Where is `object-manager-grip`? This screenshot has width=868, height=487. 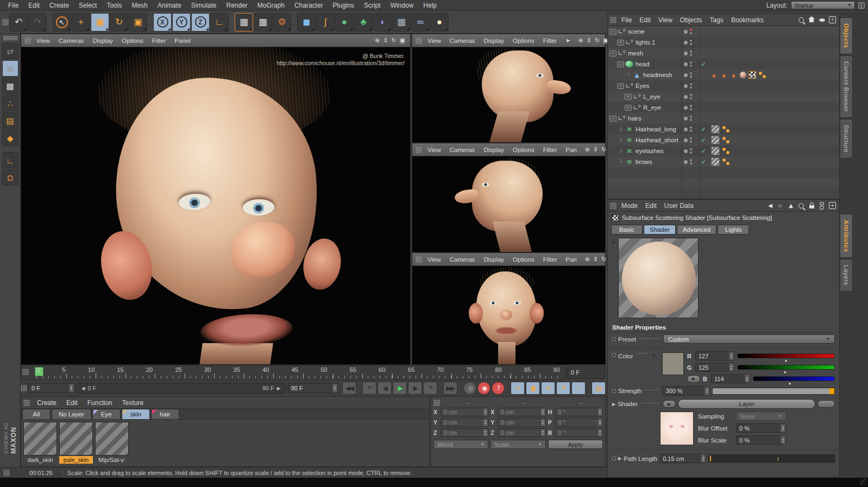 object-manager-grip is located at coordinates (613, 20).